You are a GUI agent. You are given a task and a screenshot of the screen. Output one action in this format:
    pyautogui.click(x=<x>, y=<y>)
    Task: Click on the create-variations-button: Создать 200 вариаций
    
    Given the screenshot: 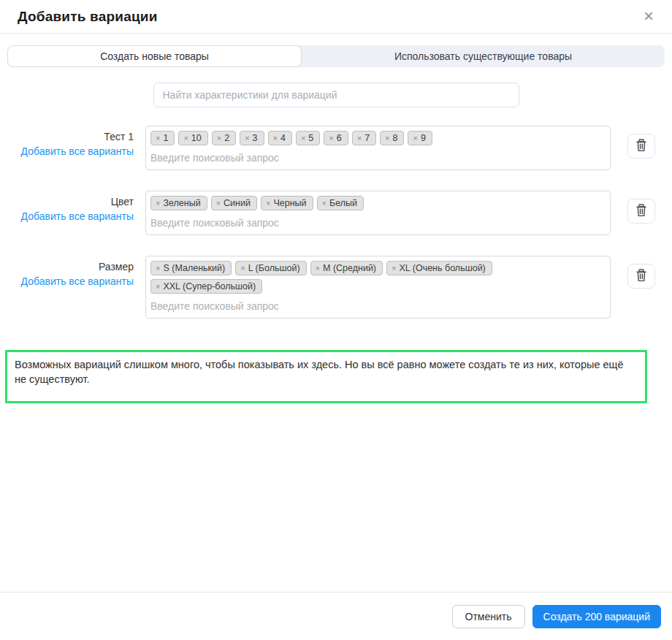 What is the action you would take?
    pyautogui.click(x=597, y=617)
    